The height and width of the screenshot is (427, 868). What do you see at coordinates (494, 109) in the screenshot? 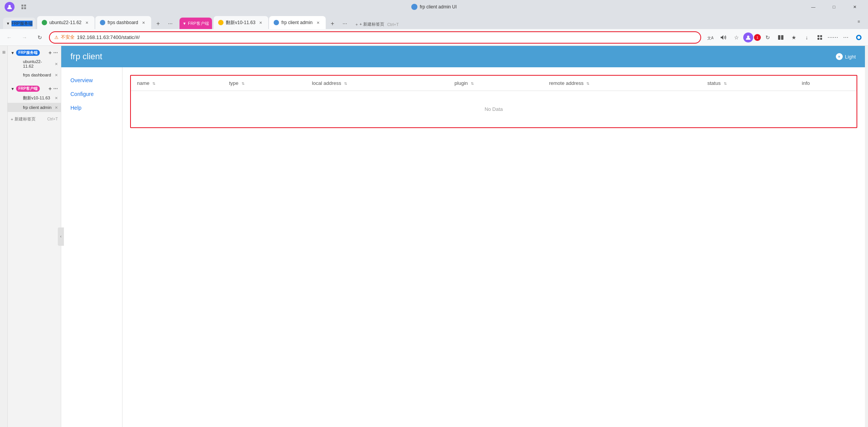
I see `no-data-row: No Data` at bounding box center [494, 109].